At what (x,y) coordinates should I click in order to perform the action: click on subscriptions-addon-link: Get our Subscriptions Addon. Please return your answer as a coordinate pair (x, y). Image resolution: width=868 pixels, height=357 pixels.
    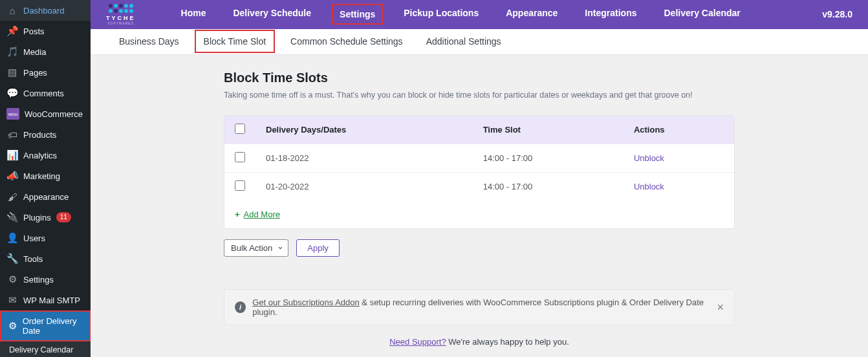
    Looking at the image, I should click on (306, 303).